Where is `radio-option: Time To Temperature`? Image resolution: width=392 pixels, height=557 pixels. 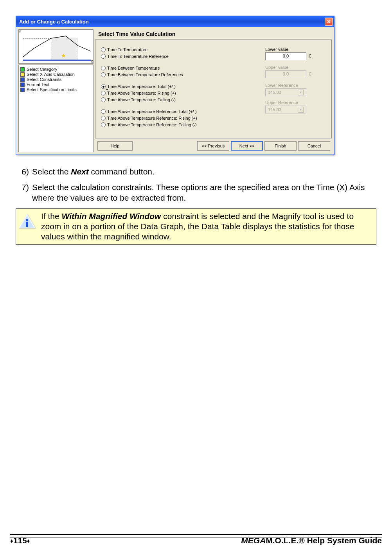
radio-option: Time To Temperature is located at coordinates (179, 50).